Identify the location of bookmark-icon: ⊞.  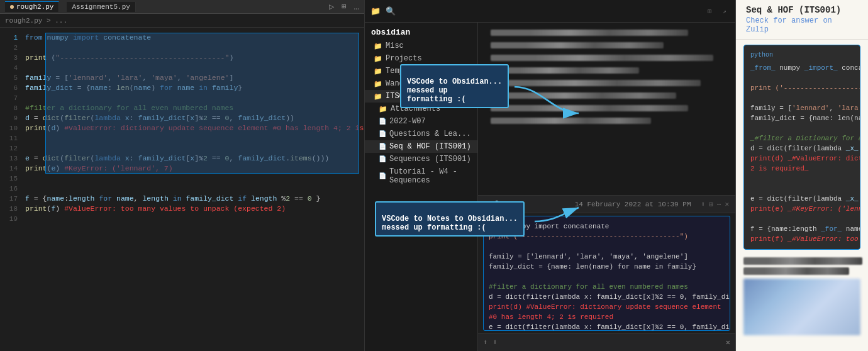
(507, 204).